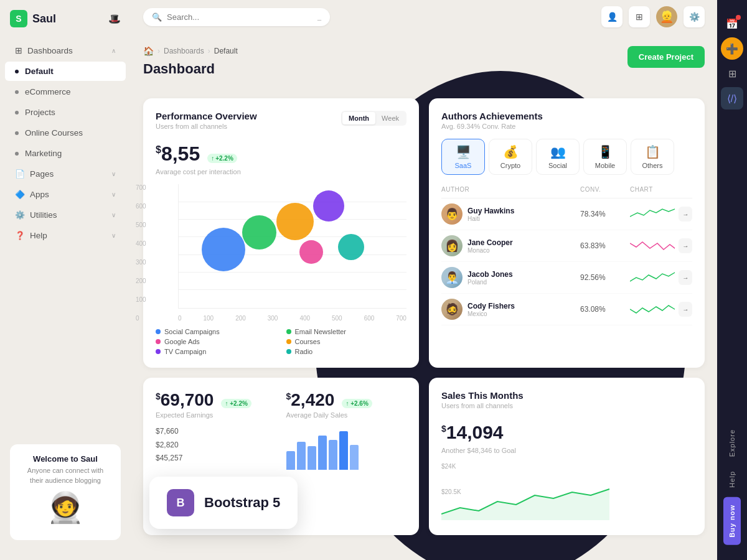 The height and width of the screenshot is (560, 747). What do you see at coordinates (492, 126) in the screenshot?
I see `authors-subtitle: Avg. 69.34% Conv. Rate` at bounding box center [492, 126].